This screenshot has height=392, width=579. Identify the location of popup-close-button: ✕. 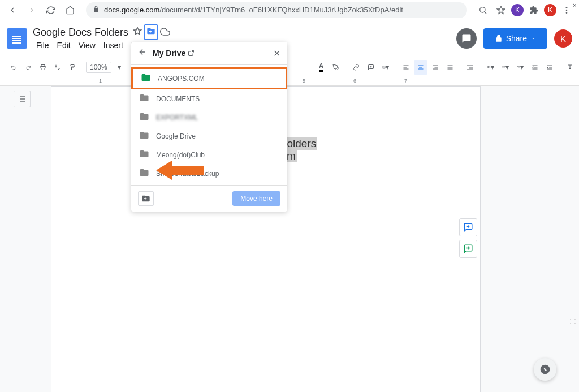
(277, 53).